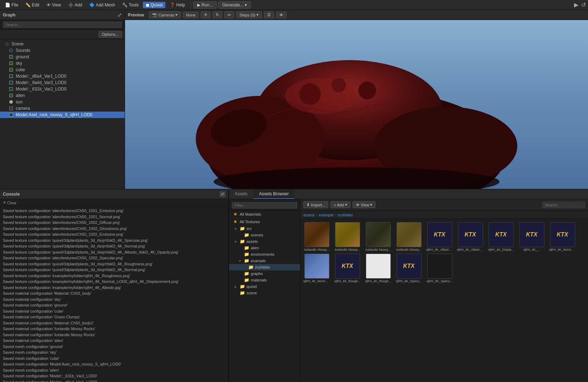  I want to click on graph-options-bar: Options..., so click(62, 34).